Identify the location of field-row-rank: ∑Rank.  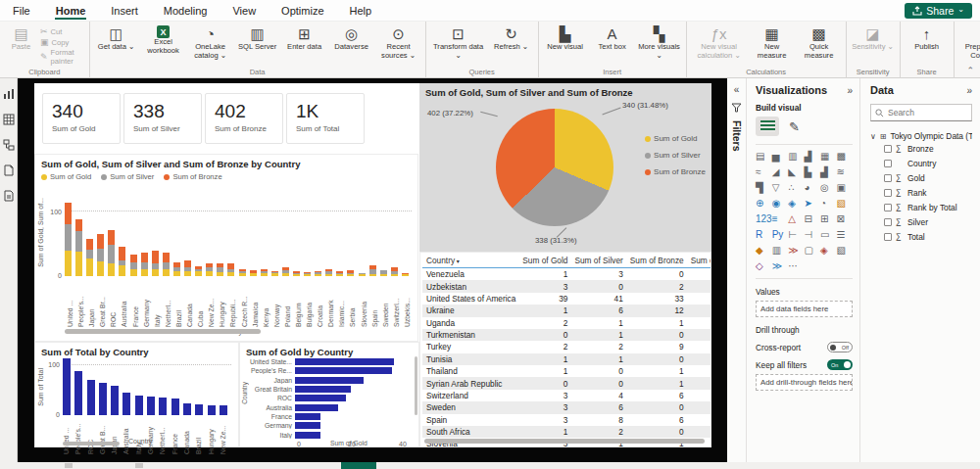
(928, 192).